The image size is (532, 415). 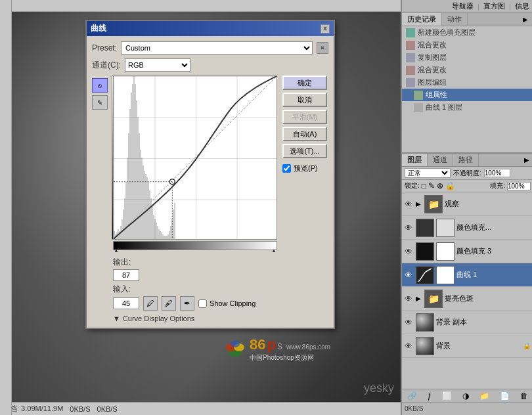 I want to click on history-panel-menu: ▶, so click(x=525, y=20).